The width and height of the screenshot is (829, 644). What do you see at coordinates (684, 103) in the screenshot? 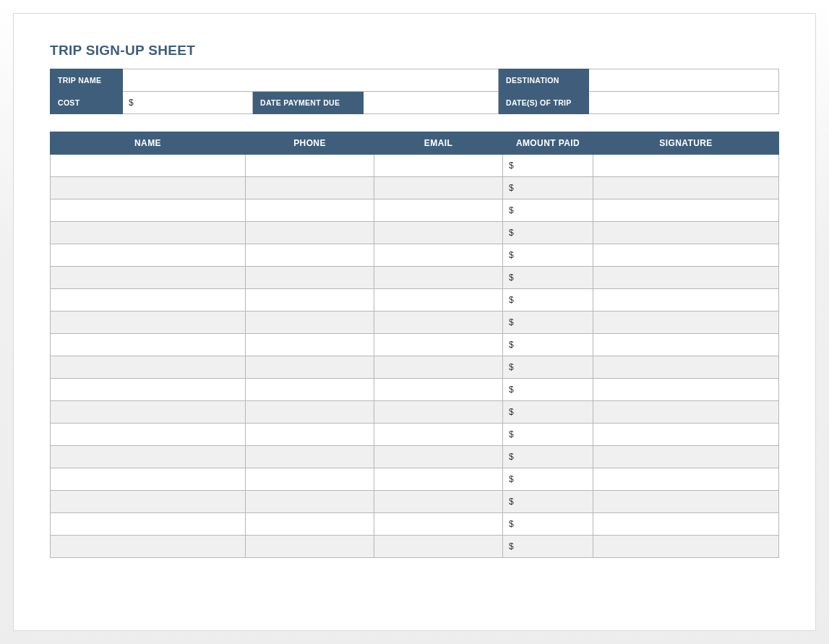
I see `value-dates-of-trip` at bounding box center [684, 103].